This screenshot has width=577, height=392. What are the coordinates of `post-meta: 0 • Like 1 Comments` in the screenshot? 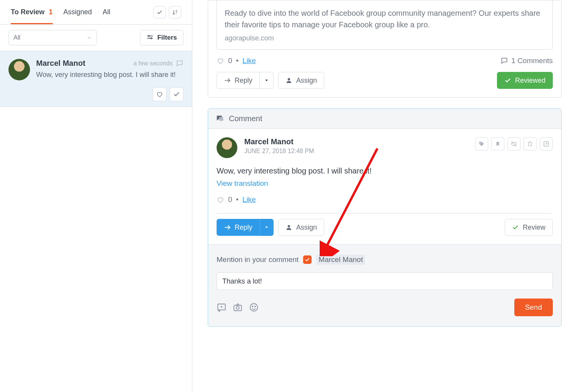 It's located at (385, 61).